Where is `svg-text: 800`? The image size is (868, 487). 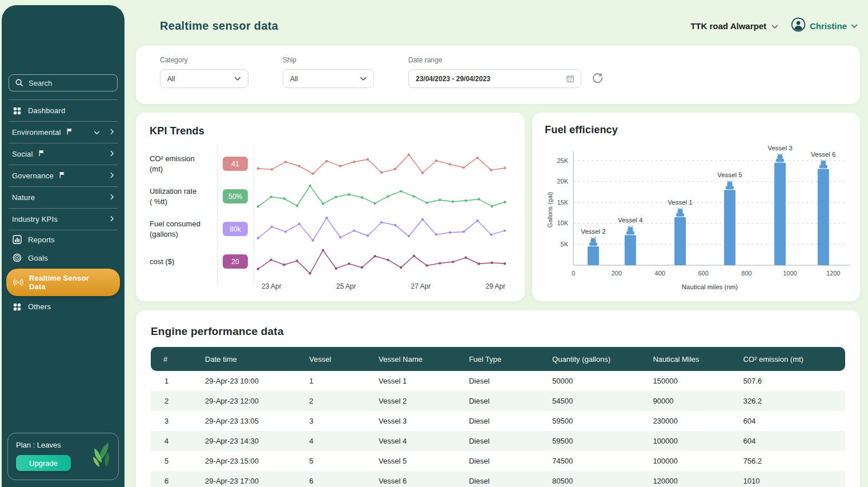 svg-text: 800 is located at coordinates (746, 273).